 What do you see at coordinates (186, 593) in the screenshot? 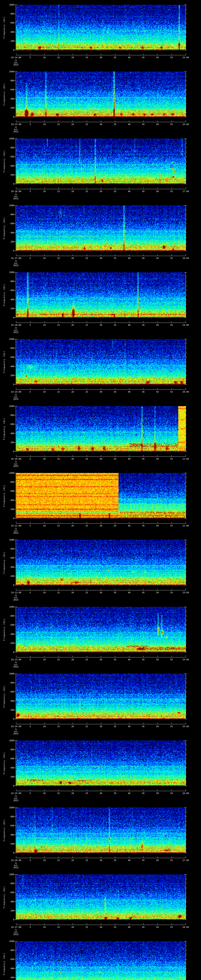
I see `end-time-label: 23:00` at bounding box center [186, 593].